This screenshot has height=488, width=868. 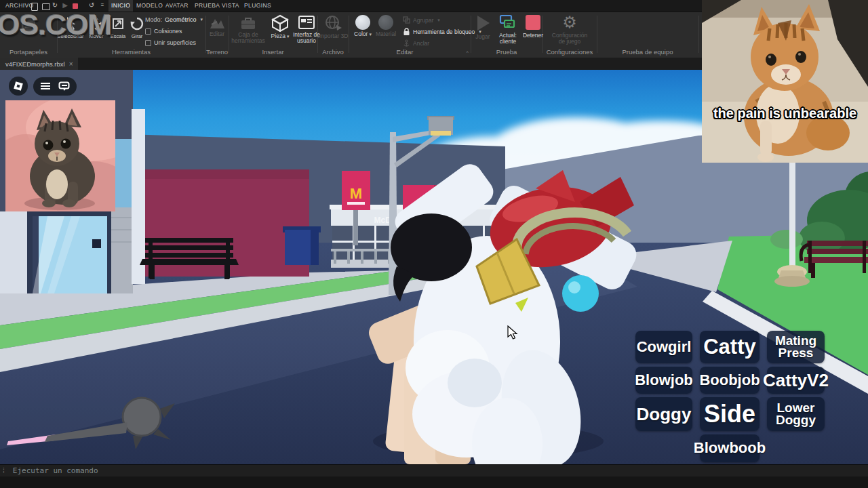 I want to click on ribbon-group-editar: Color▾ Material Agrupar▾ Herramienta de …, so click(x=410, y=35).